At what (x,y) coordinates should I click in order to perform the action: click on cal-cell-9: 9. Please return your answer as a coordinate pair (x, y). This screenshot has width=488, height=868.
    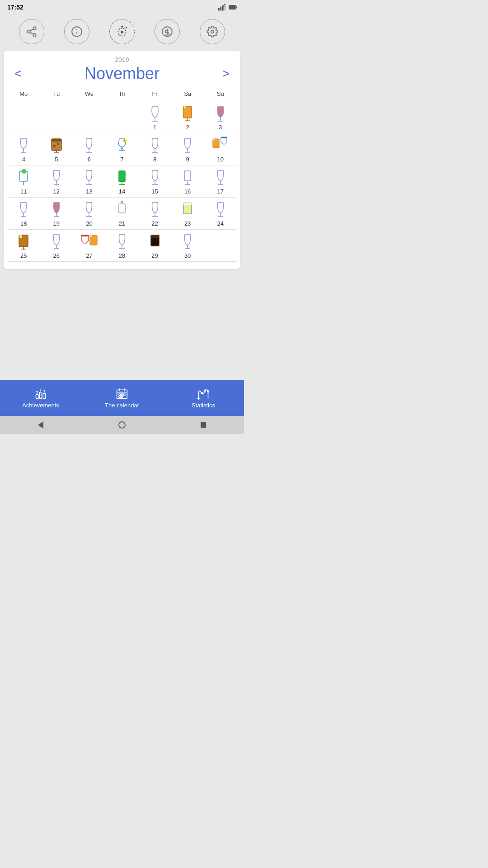
    Looking at the image, I should click on (188, 149).